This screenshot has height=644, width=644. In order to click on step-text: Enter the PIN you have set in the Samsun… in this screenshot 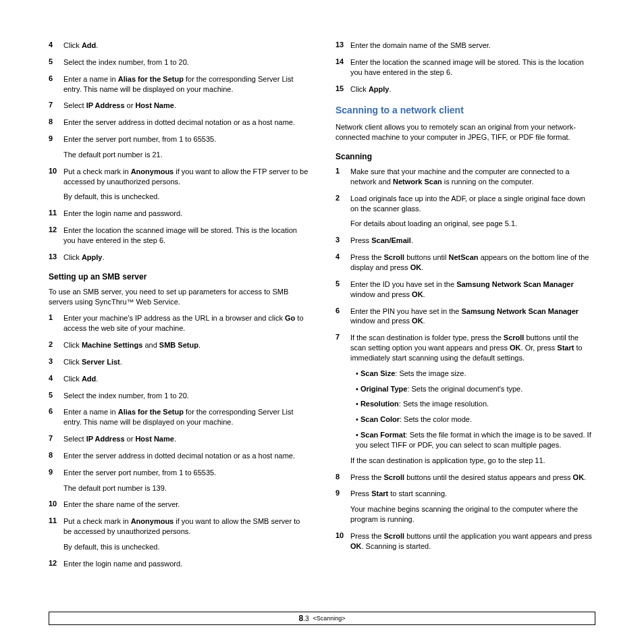, I will do `click(473, 317)`.